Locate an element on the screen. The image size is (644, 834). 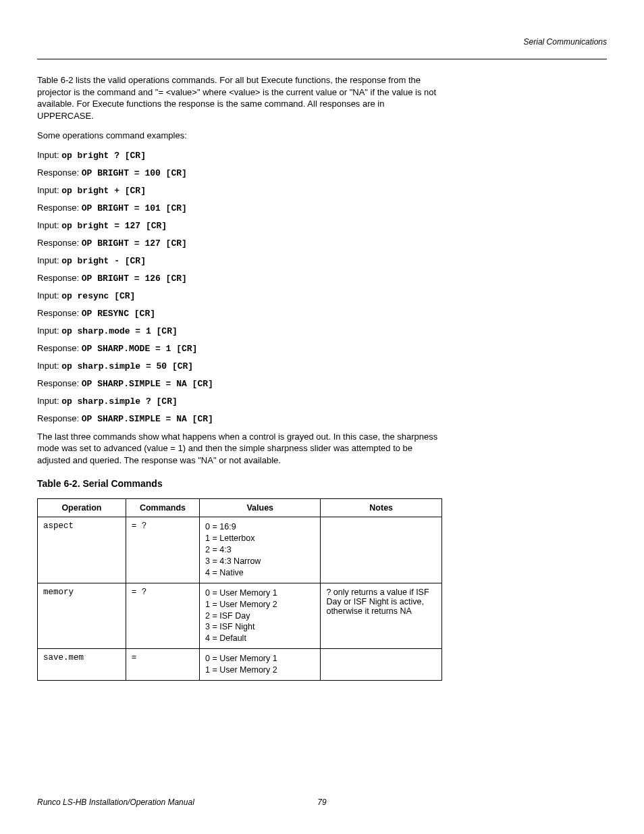
intro-paragraph-1: Table 6-2 lists the valid operations com… is located at coordinates (240, 98).